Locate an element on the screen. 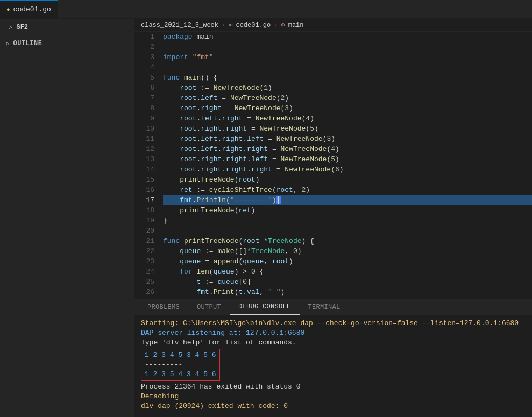 This screenshot has height=417, width=532. console-highlight-block: 1 2 3 4 5 3 4 5 6 --------- 1 2 3 5 4 3 … is located at coordinates (181, 365).